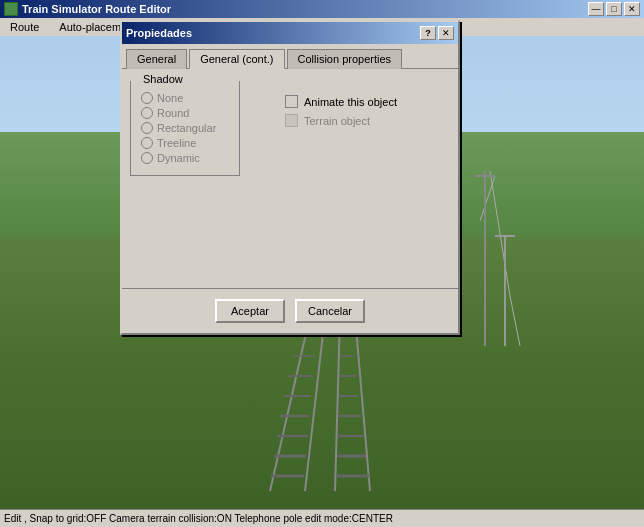 The width and height of the screenshot is (644, 527). What do you see at coordinates (178, 158) in the screenshot?
I see `radio-dynamic-label: Dynamic` at bounding box center [178, 158].